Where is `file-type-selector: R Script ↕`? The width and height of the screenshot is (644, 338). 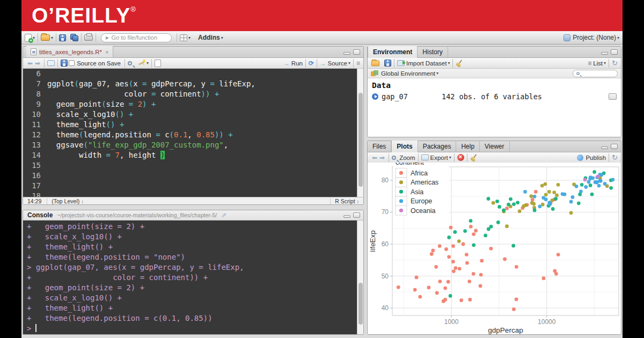
file-type-selector: R Script ↕ is located at coordinates (347, 201).